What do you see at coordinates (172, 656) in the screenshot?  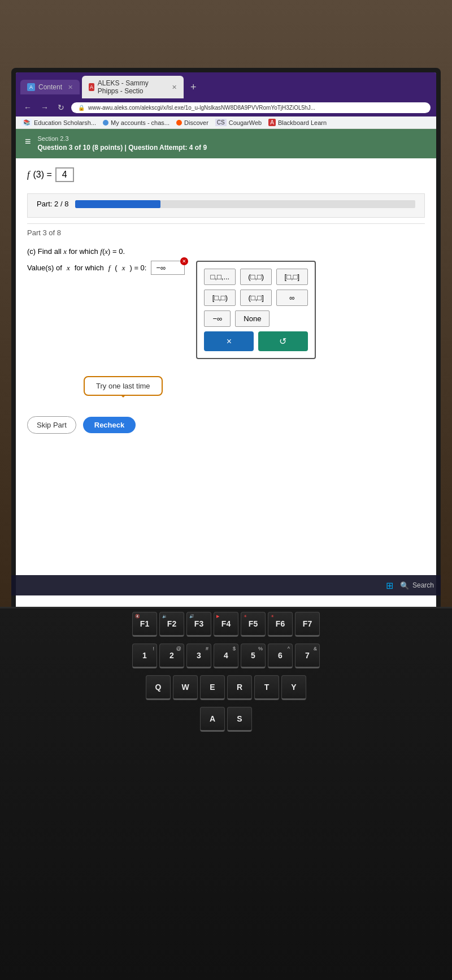 I see `key-2: @ 2` at bounding box center [172, 656].